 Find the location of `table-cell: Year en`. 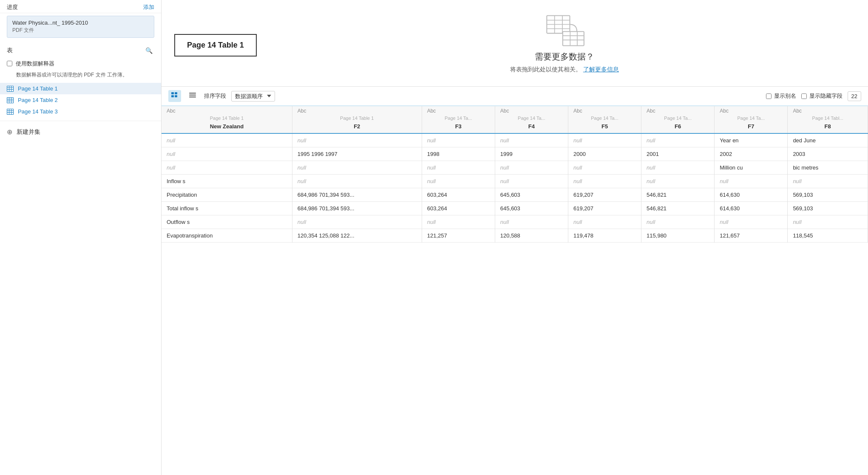

table-cell: Year en is located at coordinates (751, 140).